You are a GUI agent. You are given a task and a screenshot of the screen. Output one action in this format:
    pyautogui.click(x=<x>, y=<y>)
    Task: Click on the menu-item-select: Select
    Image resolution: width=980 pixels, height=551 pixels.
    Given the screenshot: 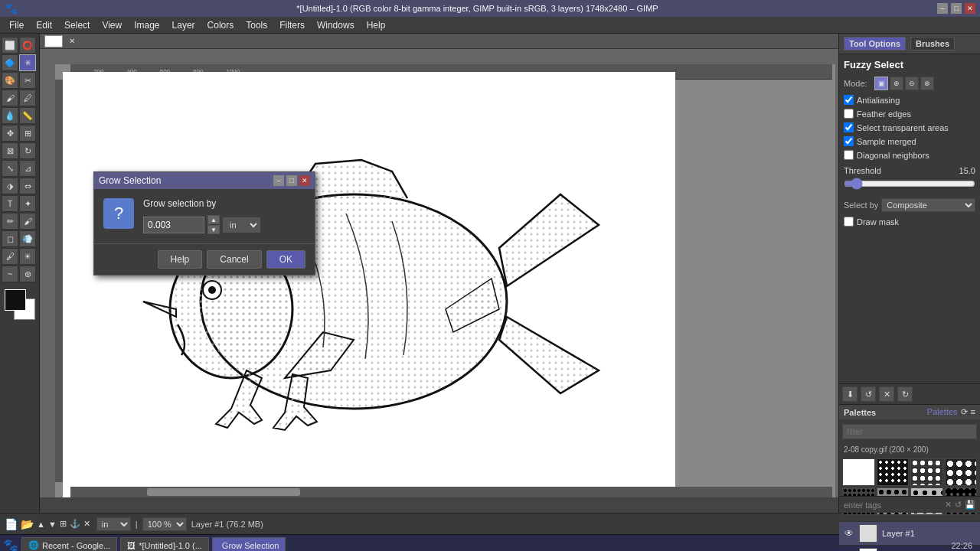 What is the action you would take?
    pyautogui.click(x=77, y=25)
    